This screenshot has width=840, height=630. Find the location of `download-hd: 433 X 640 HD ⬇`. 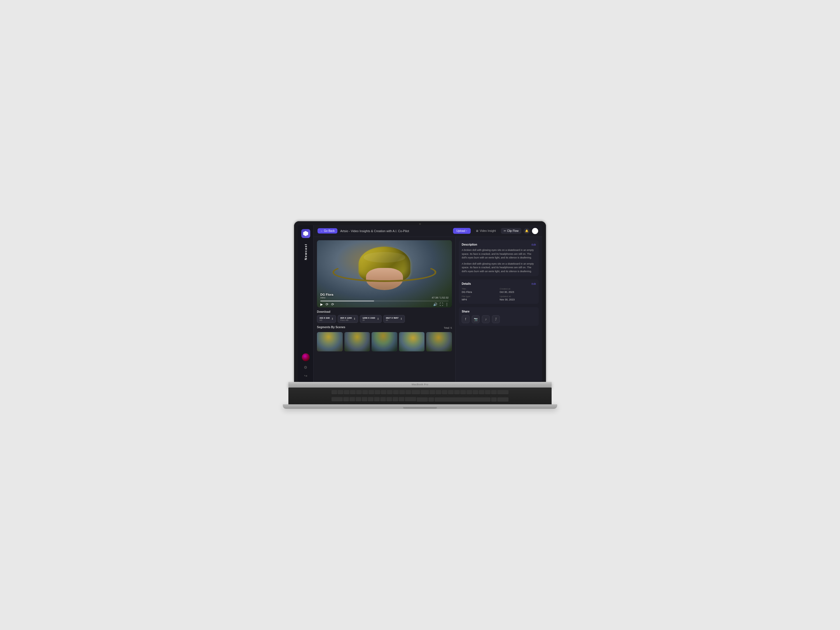

download-hd: 433 X 640 HD ⬇ is located at coordinates (327, 319).